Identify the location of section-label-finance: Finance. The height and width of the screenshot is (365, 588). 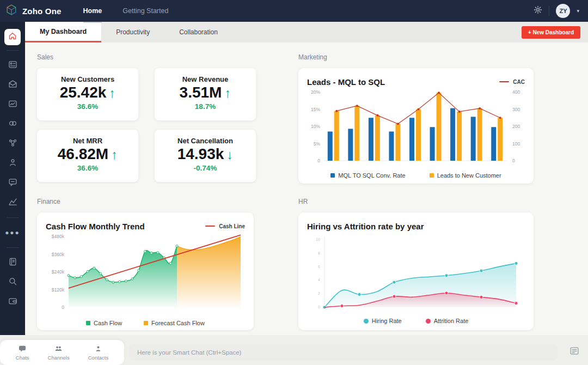
(146, 202).